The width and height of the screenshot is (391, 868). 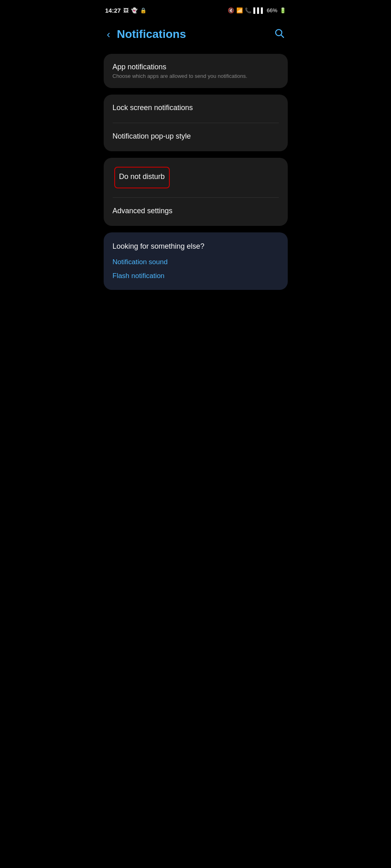 What do you see at coordinates (196, 261) in the screenshot?
I see `looking-card: Looking for something else? Notification…` at bounding box center [196, 261].